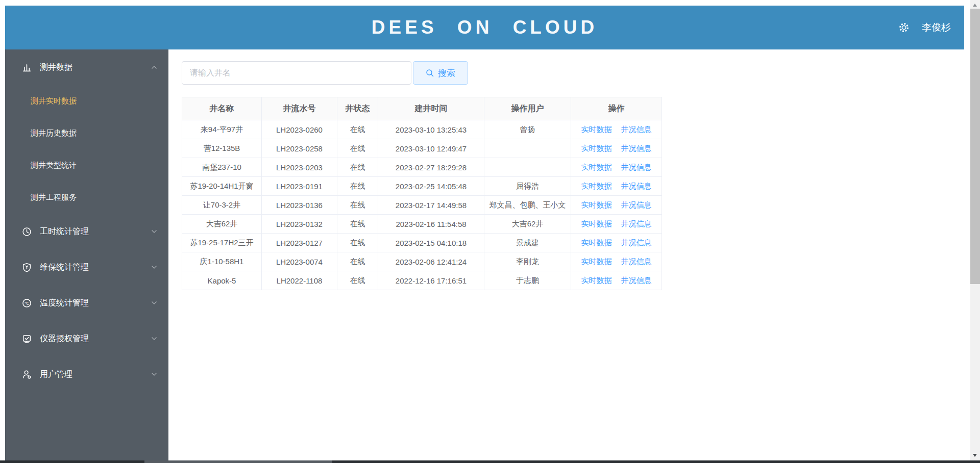  I want to click on scroll-up-arrow-icon, so click(975, 5).